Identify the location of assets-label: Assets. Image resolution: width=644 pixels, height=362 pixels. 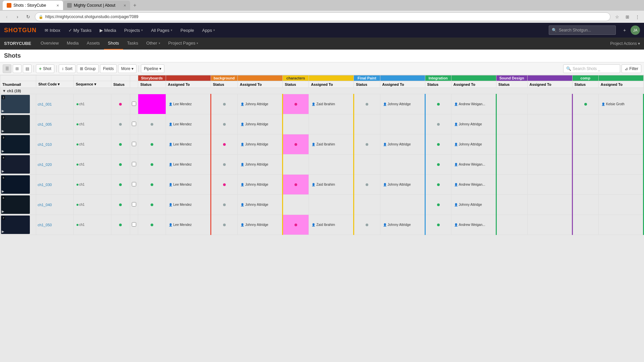
(93, 43).